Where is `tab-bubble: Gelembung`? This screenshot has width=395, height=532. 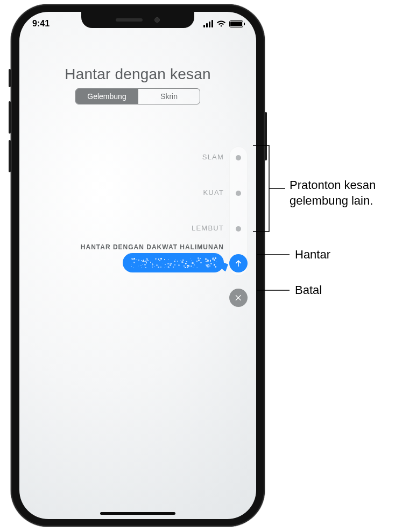 tab-bubble: Gelembung is located at coordinates (107, 96).